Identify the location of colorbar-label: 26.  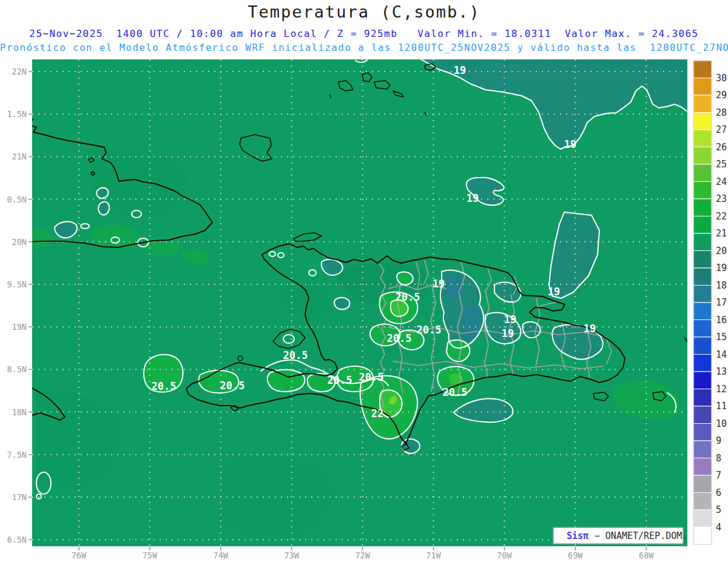
(721, 147).